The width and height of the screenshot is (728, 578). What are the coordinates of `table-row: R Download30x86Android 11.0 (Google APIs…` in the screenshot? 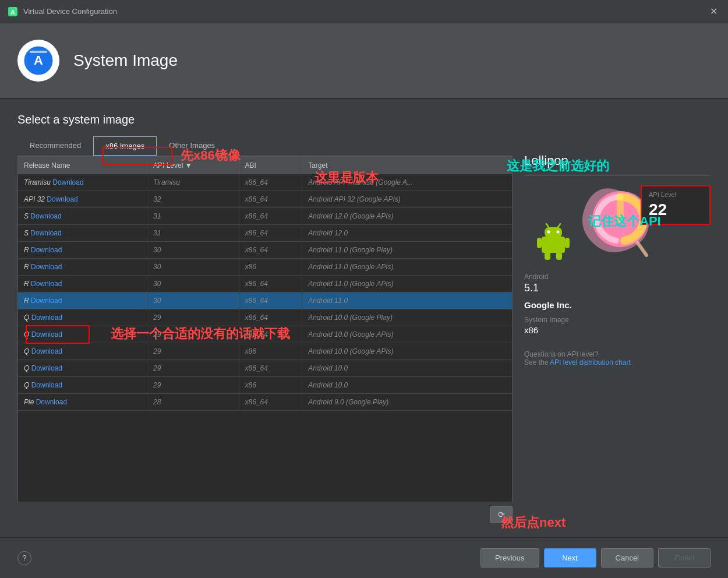 It's located at (265, 267).